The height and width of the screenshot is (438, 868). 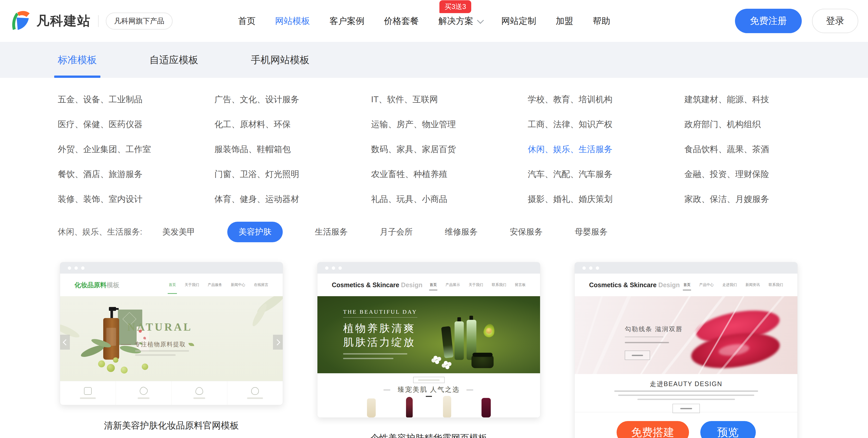 I want to click on section-title: 走进BEAUTY DESIGN, so click(x=686, y=384).